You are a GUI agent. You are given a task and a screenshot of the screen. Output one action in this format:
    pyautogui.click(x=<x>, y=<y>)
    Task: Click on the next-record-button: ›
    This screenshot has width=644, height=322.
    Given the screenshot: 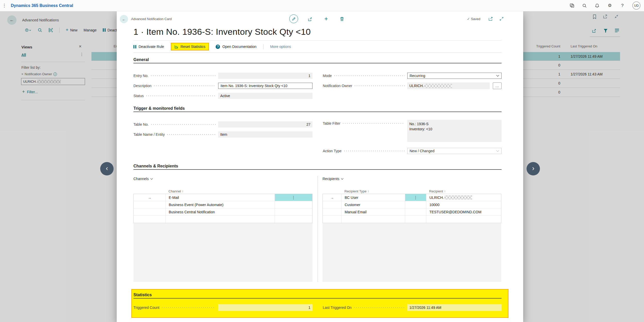 What is the action you would take?
    pyautogui.click(x=533, y=169)
    